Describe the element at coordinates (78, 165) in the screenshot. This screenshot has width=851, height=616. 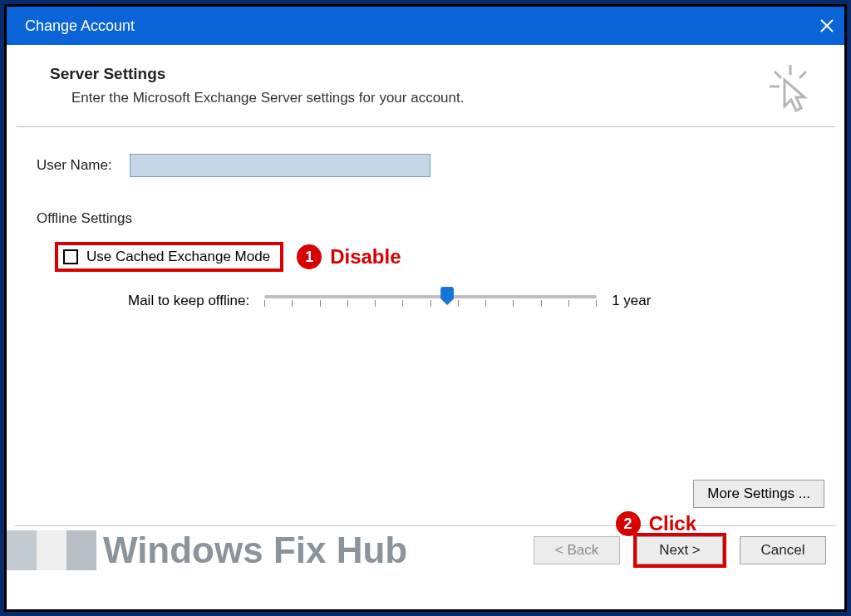
I see `username-label: User Name:` at that location.